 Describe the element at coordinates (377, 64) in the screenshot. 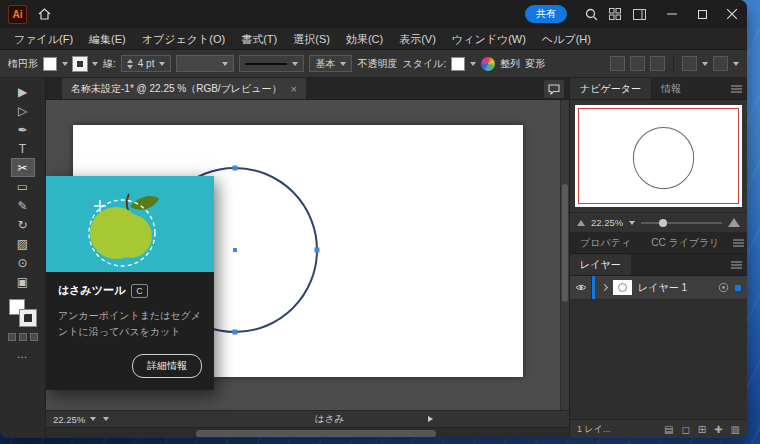

I see `opacity-label: 不透明度` at that location.